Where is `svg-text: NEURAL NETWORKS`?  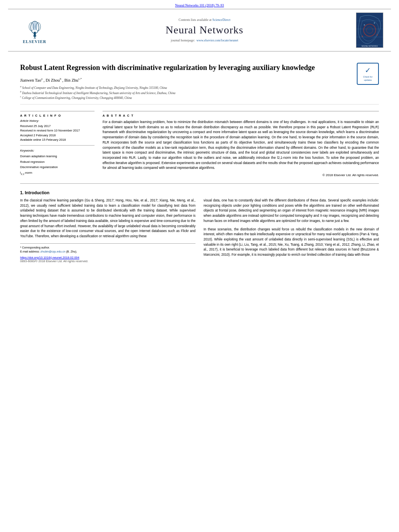 svg-text: NEURAL NETWORKS is located at coordinates (369, 46).